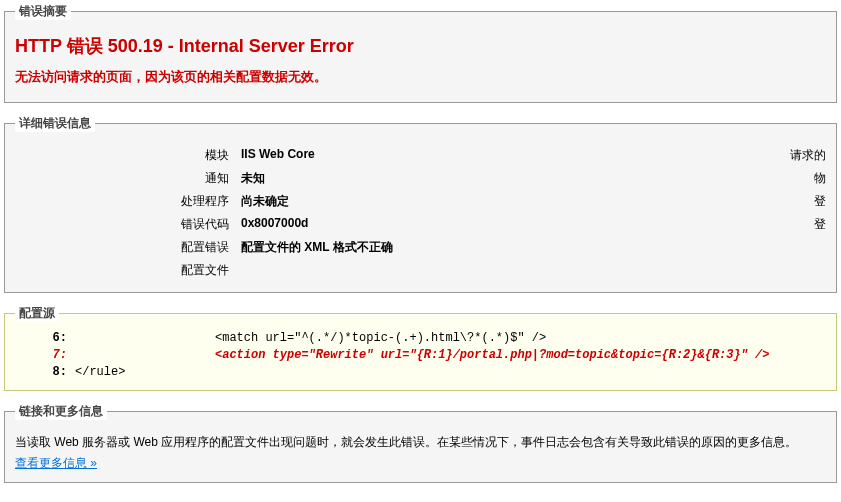  Describe the element at coordinates (420, 77) in the screenshot. I see `error-description: 无法访问请求的页面，因为该页的相关配置数据无效。` at that location.